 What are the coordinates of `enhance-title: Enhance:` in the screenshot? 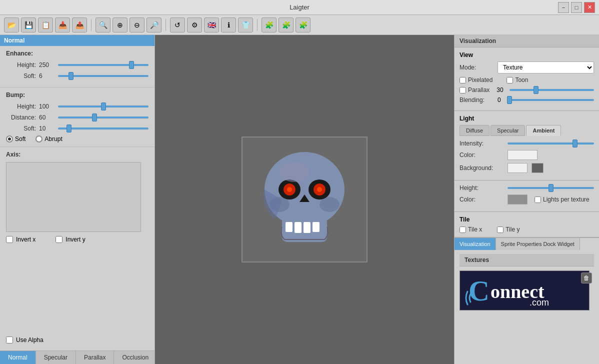 It's located at (77, 54).